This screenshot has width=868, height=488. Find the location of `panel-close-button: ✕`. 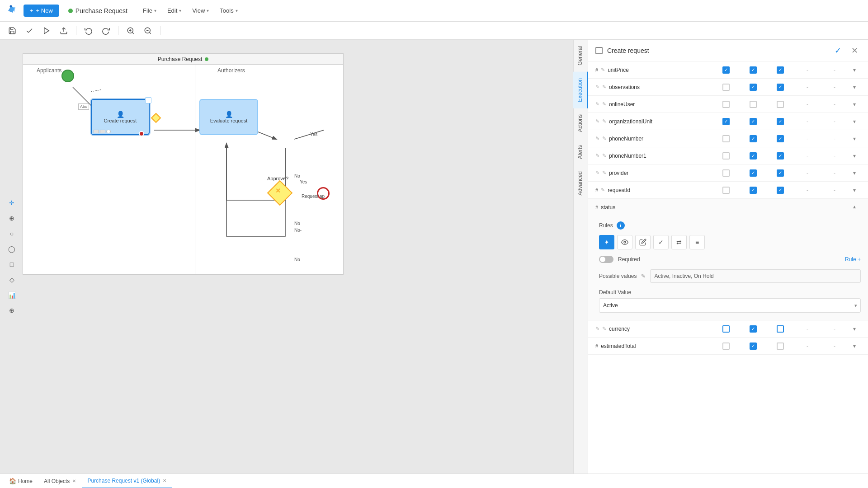

panel-close-button: ✕ is located at coordinates (854, 51).